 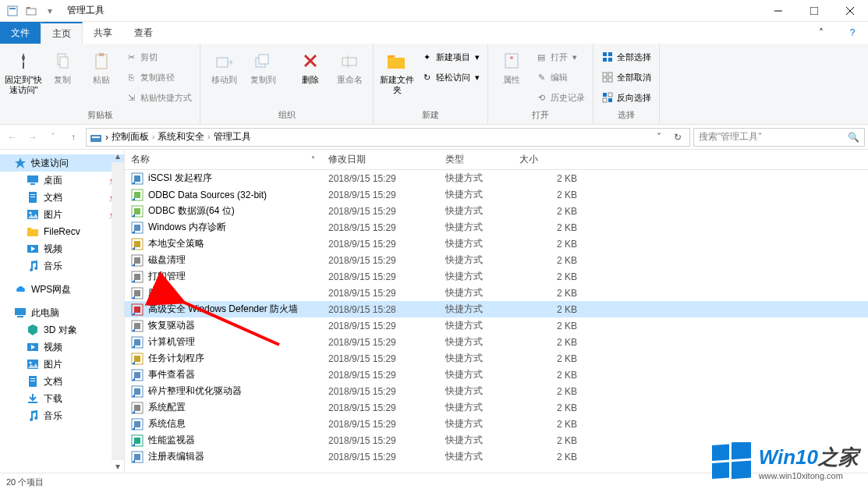 I want to click on invert-selection-button: 反向选择, so click(x=626, y=97).